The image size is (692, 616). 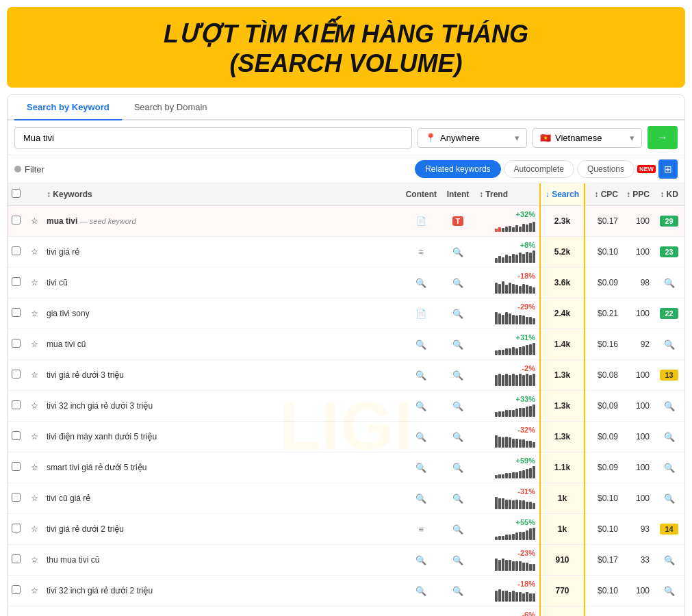 I want to click on tab-keyword: Search by Keyword, so click(x=68, y=108).